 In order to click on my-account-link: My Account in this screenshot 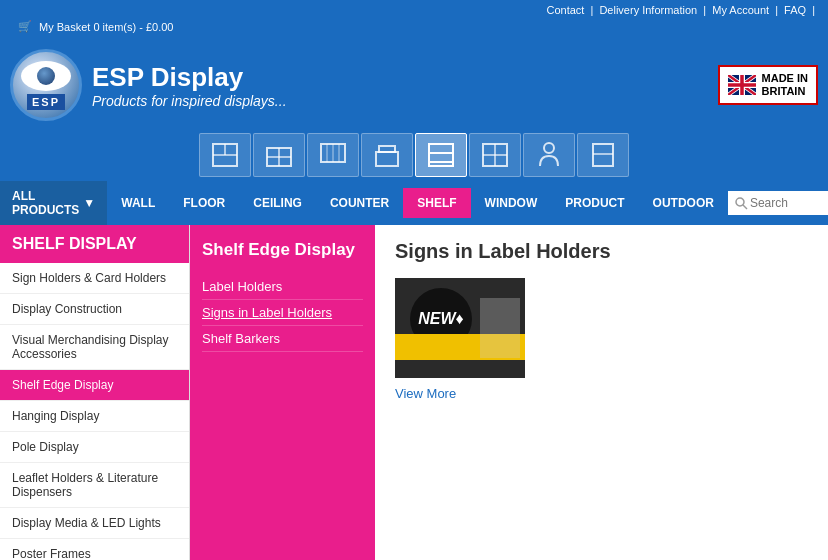, I will do `click(740, 10)`.